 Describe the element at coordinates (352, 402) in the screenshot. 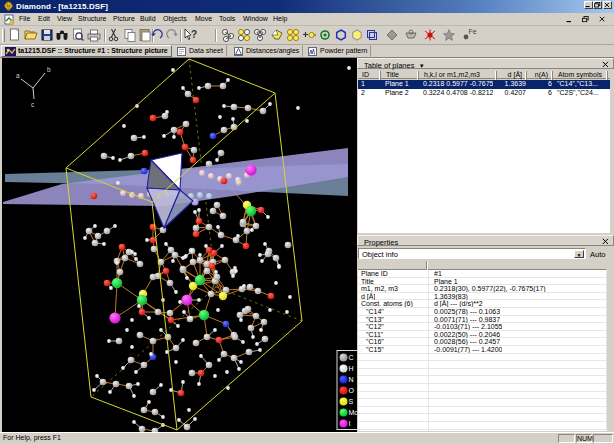

I see `svg-text: S` at that location.